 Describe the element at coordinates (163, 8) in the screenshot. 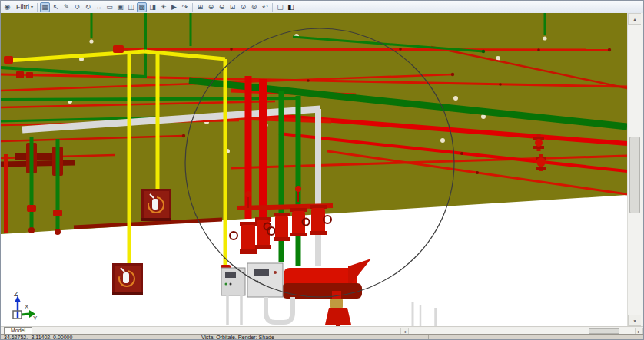

I see `light-button: ☀` at that location.